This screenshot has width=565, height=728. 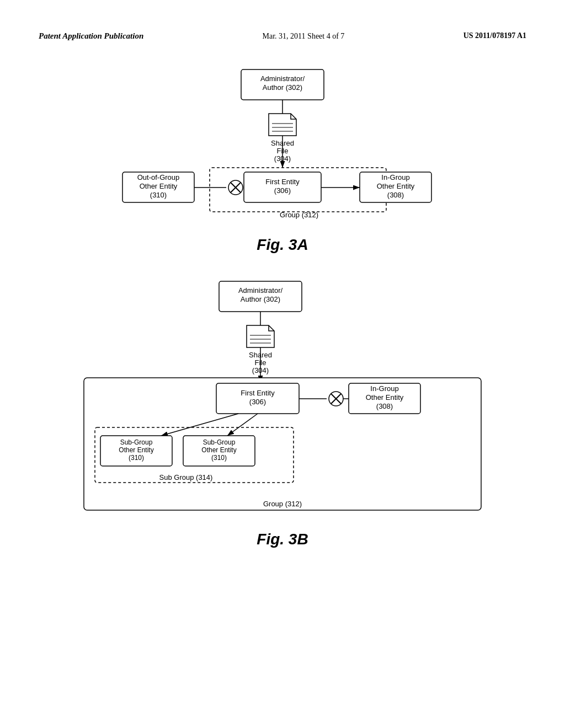 What do you see at coordinates (282, 26) in the screenshot?
I see `header: Patent Application Publication Mar. 31, …` at bounding box center [282, 26].